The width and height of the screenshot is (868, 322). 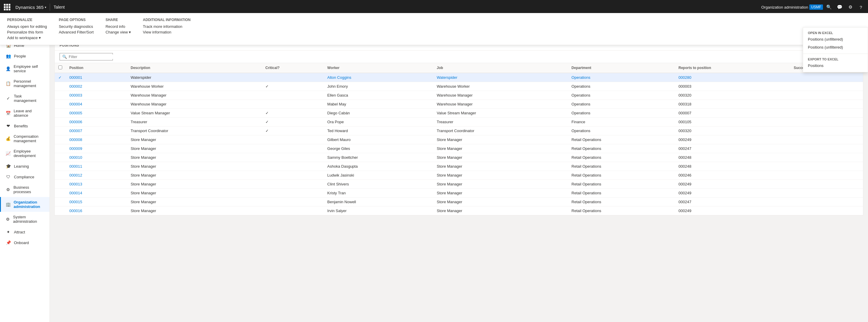 What do you see at coordinates (29, 139) in the screenshot?
I see `sidebar-label: Compensation management` at bounding box center [29, 139].